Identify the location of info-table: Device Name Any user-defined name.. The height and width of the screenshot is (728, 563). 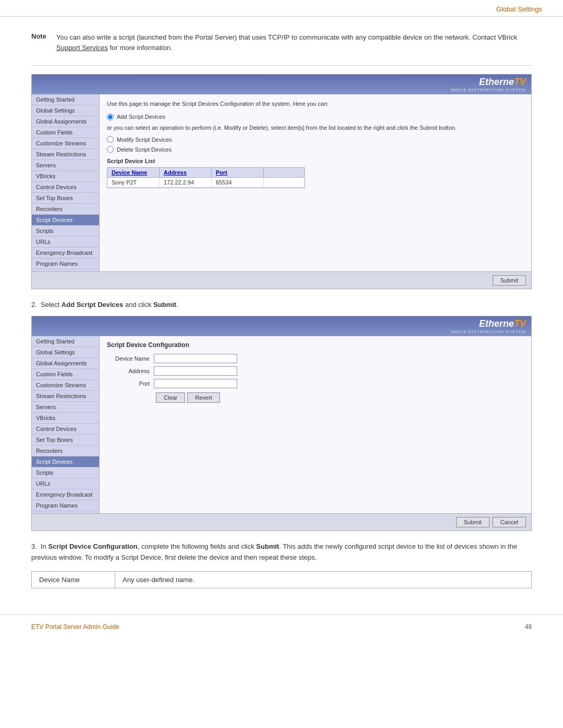
(282, 579).